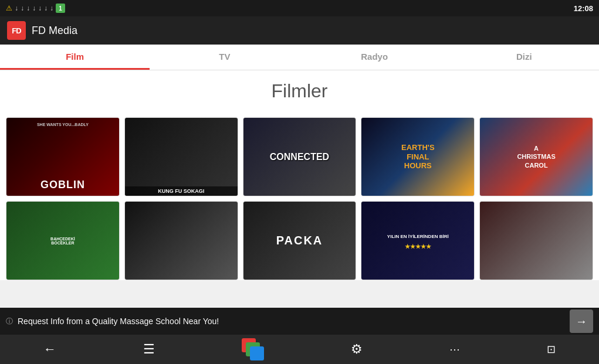 The width and height of the screenshot is (599, 364). Describe the element at coordinates (34, 8) in the screenshot. I see `download-icon-4: ↓` at that location.